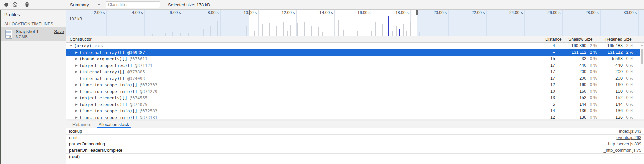 The height and width of the screenshot is (164, 644). I want to click on scroll-up-arrow-icon: ▲, so click(642, 45).